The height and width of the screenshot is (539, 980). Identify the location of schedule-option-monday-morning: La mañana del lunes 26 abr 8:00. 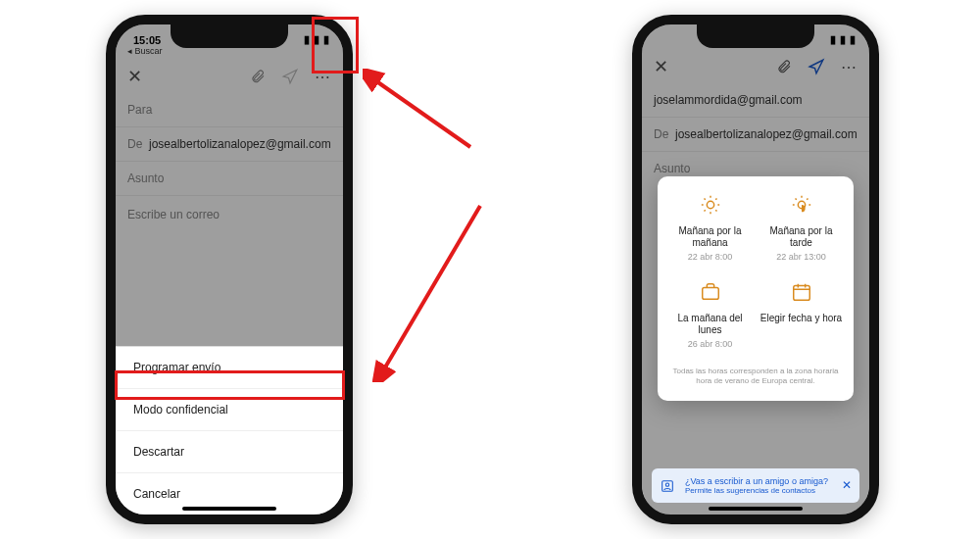
(710, 316).